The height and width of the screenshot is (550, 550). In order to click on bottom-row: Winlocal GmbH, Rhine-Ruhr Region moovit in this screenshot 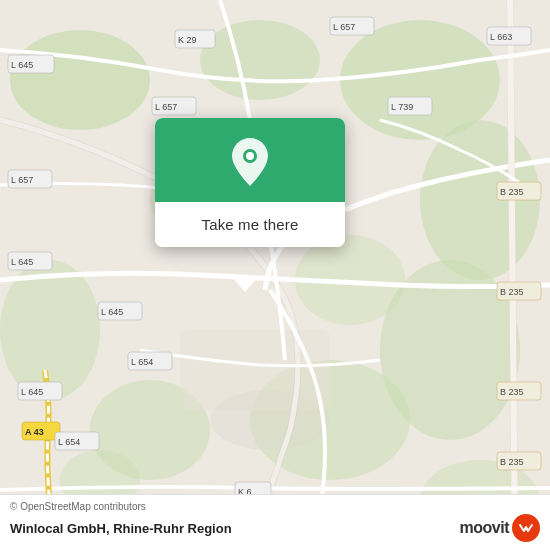, I will do `click(275, 528)`.